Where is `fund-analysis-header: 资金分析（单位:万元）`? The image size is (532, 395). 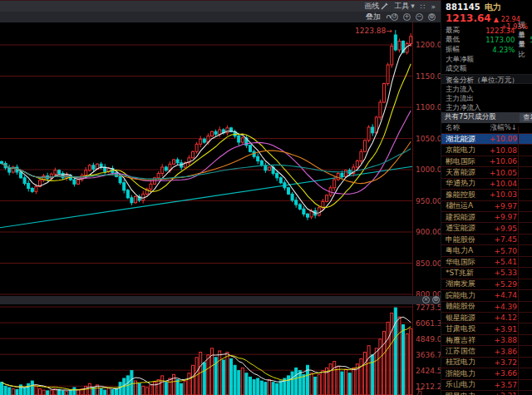 fund-analysis-header: 资金分析（单位:万元） is located at coordinates (487, 79).